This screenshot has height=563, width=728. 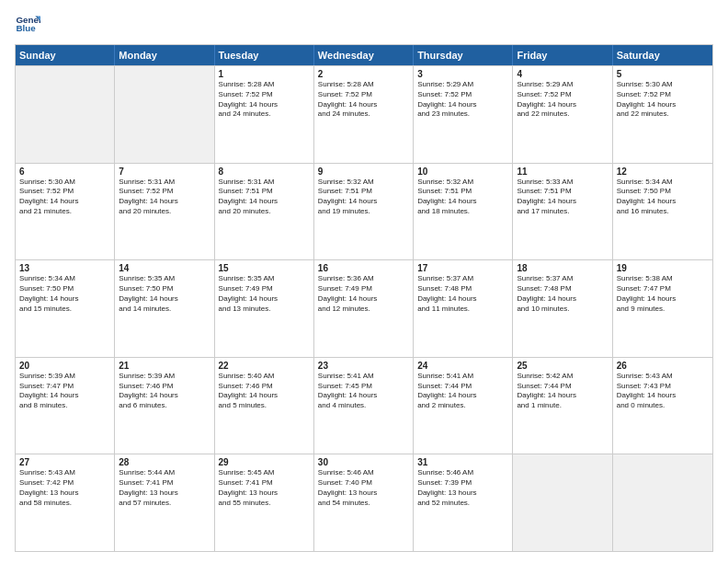 I want to click on day-number: 14, so click(x=164, y=269).